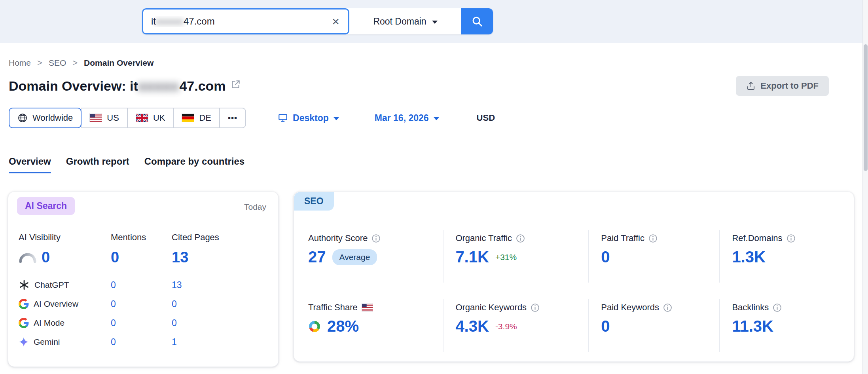 This screenshot has width=868, height=374. What do you see at coordinates (506, 257) in the screenshot?
I see `organic-traffic-delta: +31%` at bounding box center [506, 257].